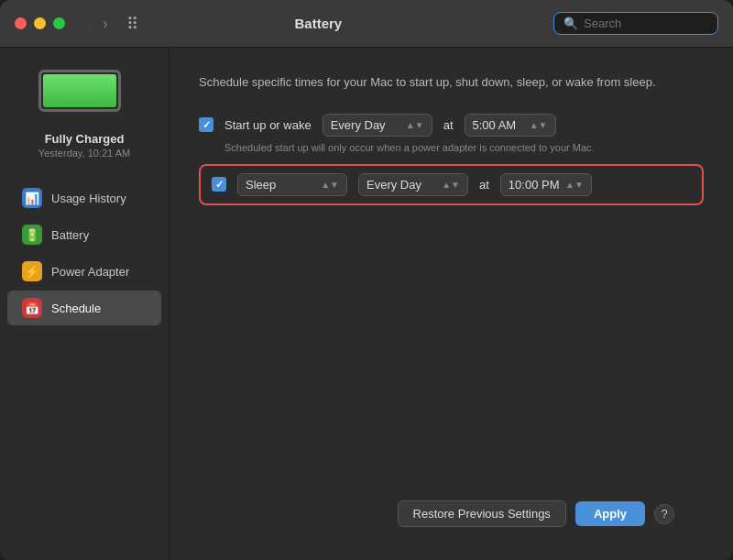 The height and width of the screenshot is (560, 733). What do you see at coordinates (451, 185) in the screenshot?
I see `sleep-day-chevron: ▲▼` at bounding box center [451, 185].